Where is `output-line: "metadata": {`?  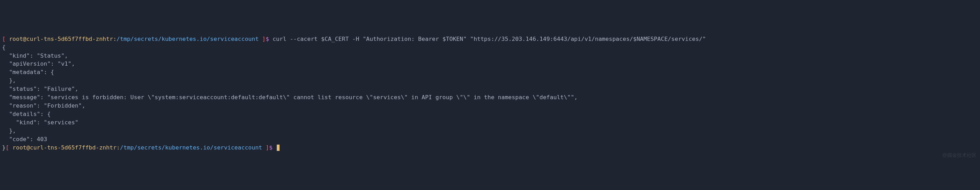
output-line: "metadata": { is located at coordinates (490, 72).